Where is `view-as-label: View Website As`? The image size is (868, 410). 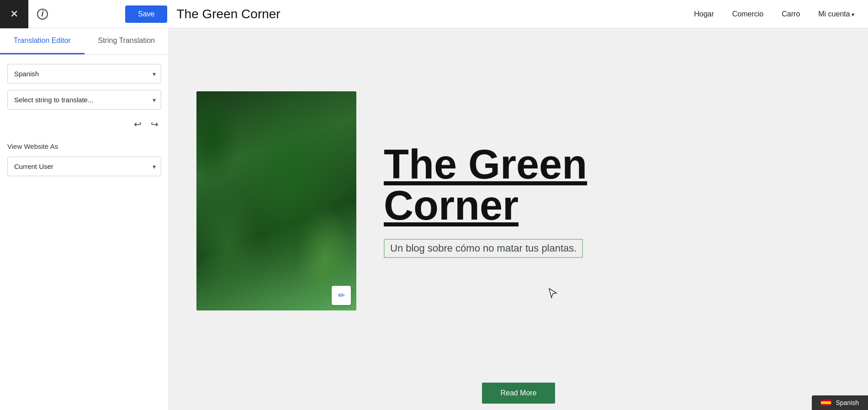 view-as-label: View Website As is located at coordinates (84, 146).